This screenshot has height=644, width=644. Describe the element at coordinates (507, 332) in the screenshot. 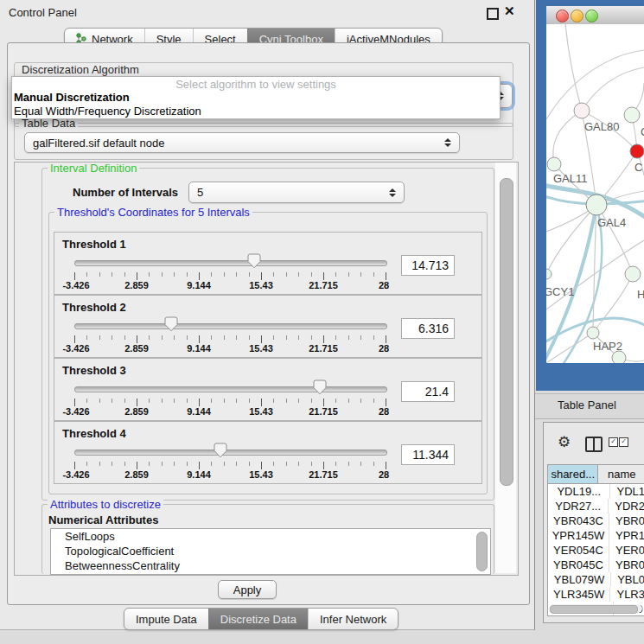

I see `vertical-scrollbar-thumb` at that location.